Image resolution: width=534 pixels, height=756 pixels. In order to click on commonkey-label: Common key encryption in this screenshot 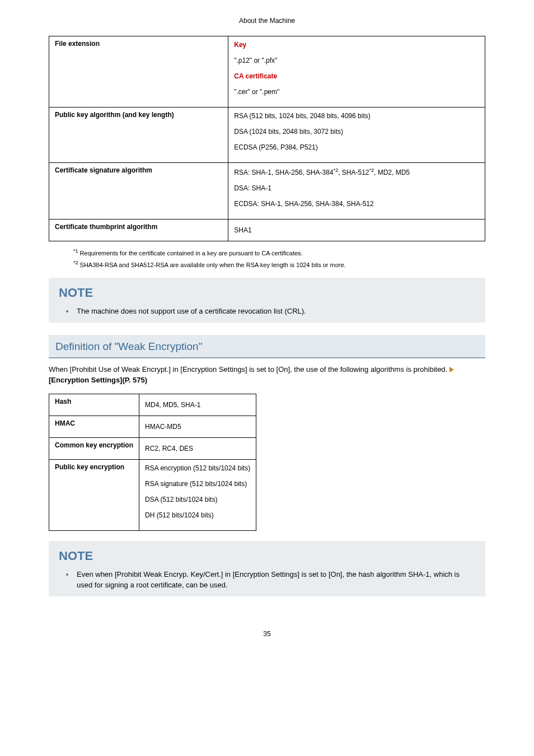, I will do `click(94, 448)`.